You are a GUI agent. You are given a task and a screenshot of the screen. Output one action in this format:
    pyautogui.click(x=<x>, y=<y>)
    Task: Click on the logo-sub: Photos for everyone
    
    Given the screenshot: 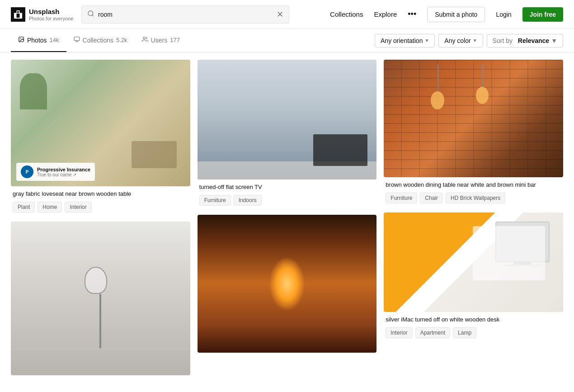 What is the action you would take?
    pyautogui.click(x=51, y=19)
    